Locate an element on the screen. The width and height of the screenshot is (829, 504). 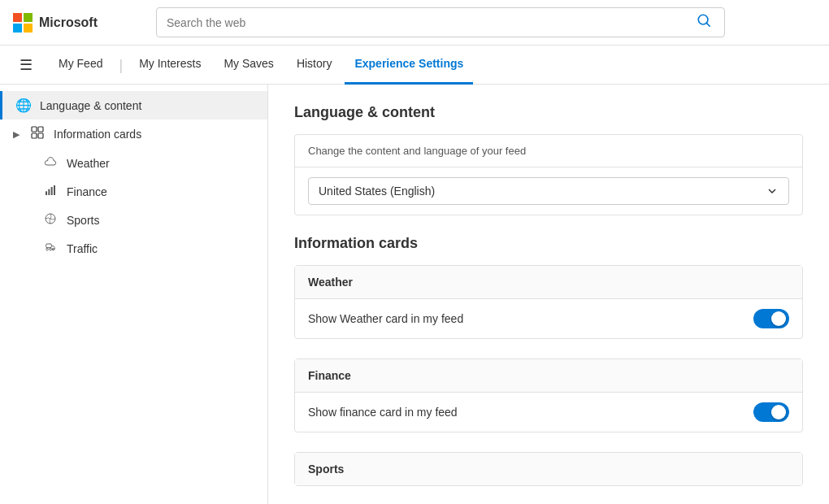
weather-toggle-row: Show Weather card in my feed is located at coordinates (549, 319).